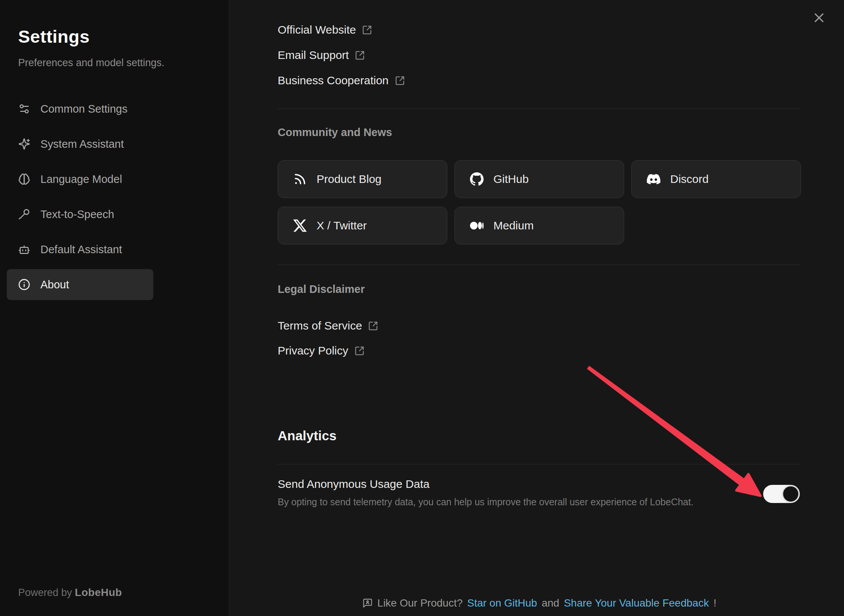 This screenshot has width=844, height=616. Describe the element at coordinates (81, 249) in the screenshot. I see `sidebar-item-label: Default Assistant` at that location.